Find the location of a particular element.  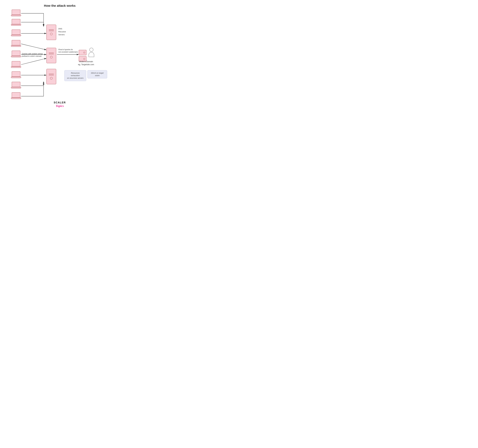

queries-label: Queries with random stringsprefixed to v… is located at coordinates (33, 55).